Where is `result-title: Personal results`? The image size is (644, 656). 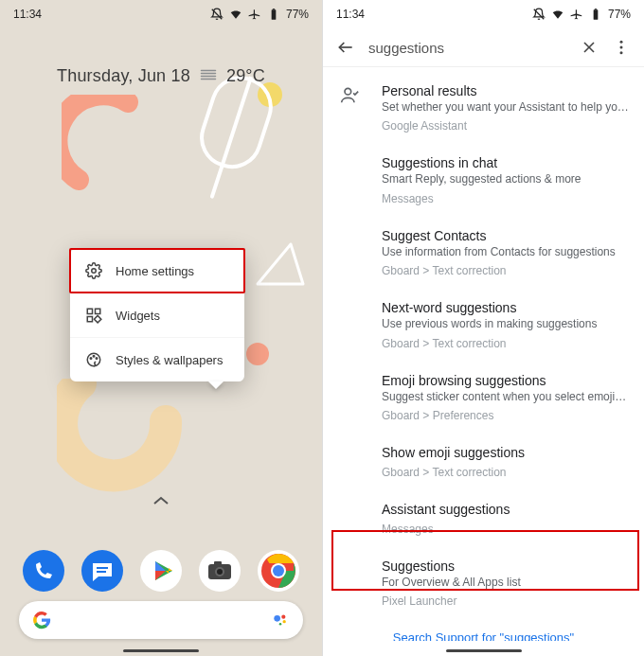
result-title: Personal results is located at coordinates (506, 91).